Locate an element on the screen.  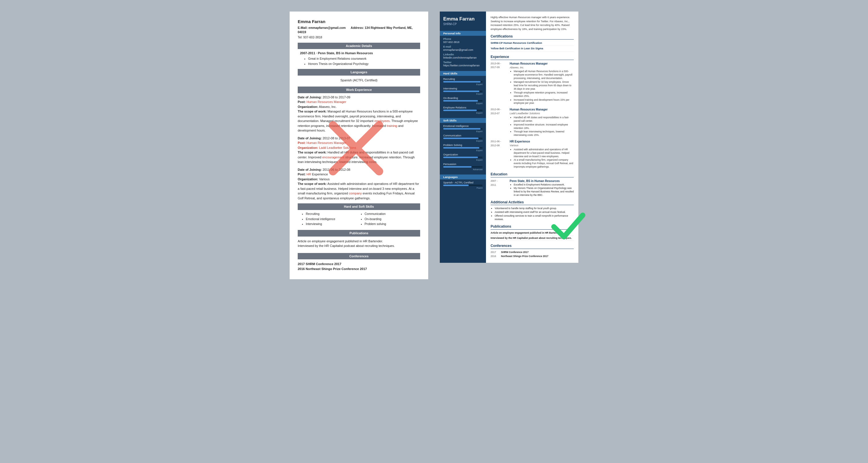
conf-item-1: 2017 SHRM Conference 2017 is located at coordinates (359, 264).